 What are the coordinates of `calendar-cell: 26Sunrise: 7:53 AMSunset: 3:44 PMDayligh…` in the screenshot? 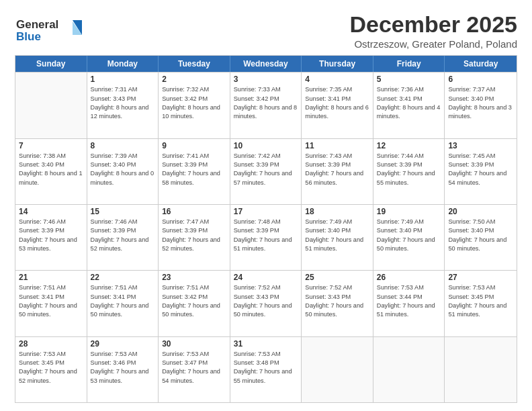 It's located at (410, 304).